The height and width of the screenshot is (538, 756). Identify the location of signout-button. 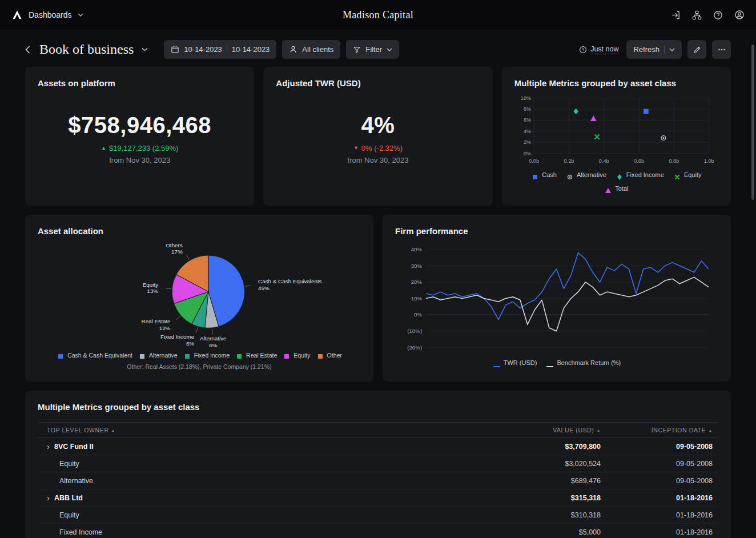
(676, 15).